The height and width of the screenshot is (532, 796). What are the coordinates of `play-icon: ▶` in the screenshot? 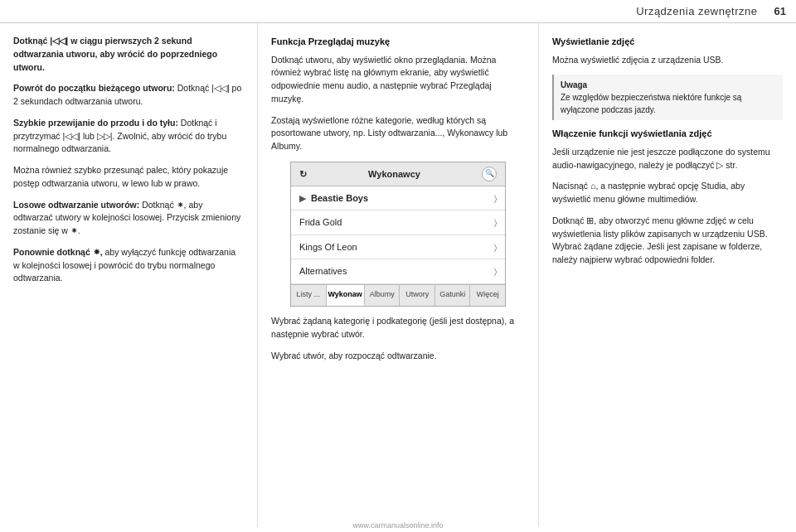 It's located at (303, 199).